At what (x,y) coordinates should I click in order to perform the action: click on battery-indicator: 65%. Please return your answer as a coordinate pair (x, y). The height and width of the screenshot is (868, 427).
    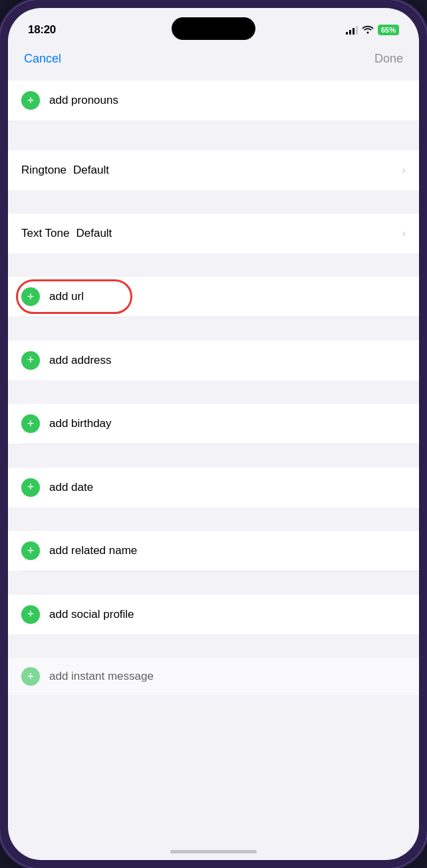
    Looking at the image, I should click on (388, 30).